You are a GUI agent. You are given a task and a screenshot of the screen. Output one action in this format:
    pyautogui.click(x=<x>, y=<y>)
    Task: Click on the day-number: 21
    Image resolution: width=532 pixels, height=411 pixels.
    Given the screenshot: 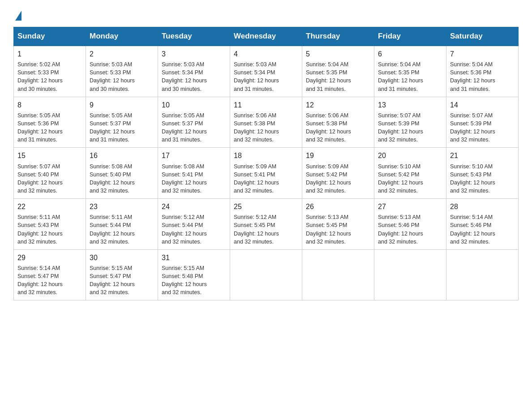 What is the action you would take?
    pyautogui.click(x=482, y=156)
    